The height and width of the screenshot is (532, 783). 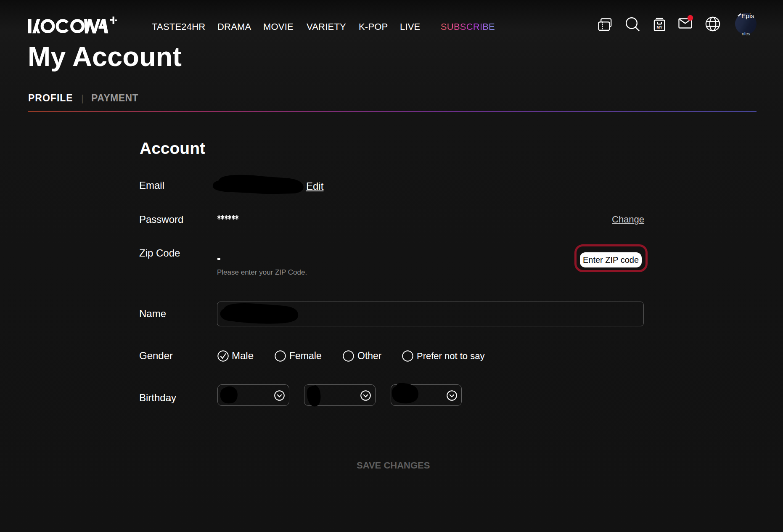 What do you see at coordinates (659, 27) in the screenshot?
I see `svg-text: MY` at bounding box center [659, 27].